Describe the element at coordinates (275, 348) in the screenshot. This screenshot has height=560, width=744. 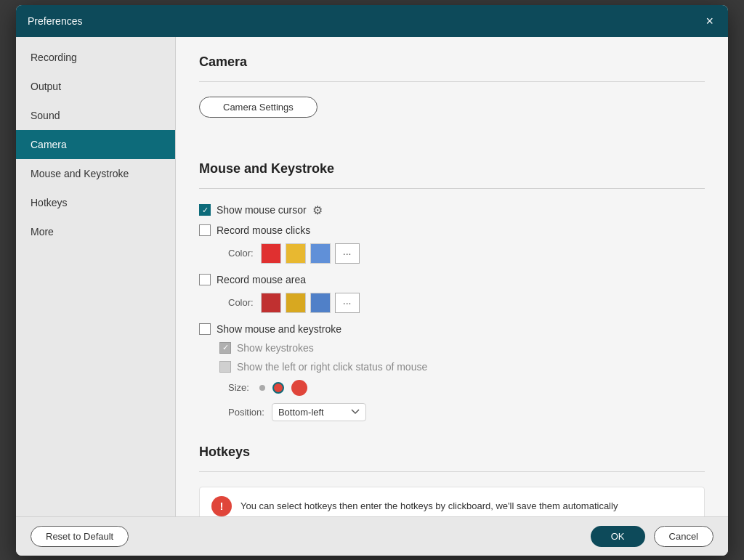
I see `show-keystrokes-label: Show keystrokes` at that location.